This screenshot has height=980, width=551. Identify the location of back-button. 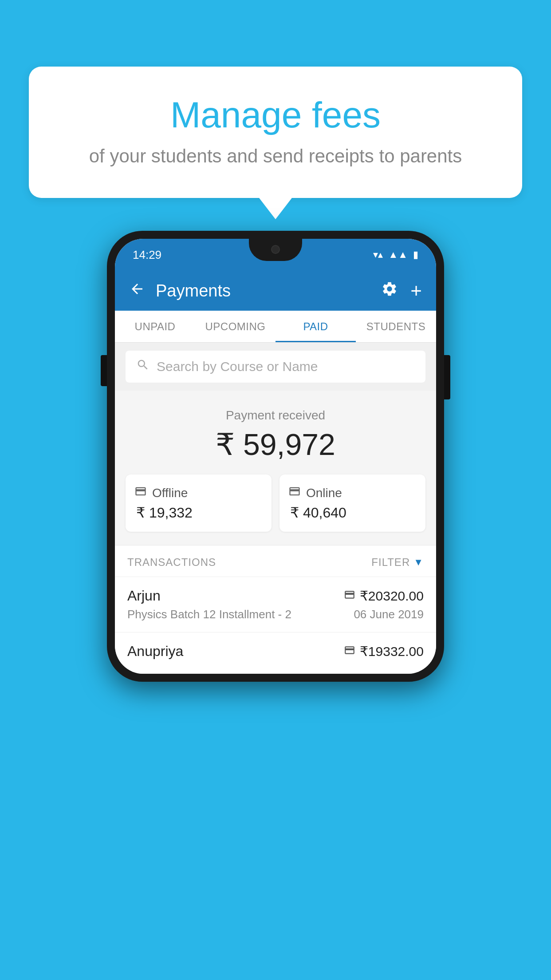
(137, 291).